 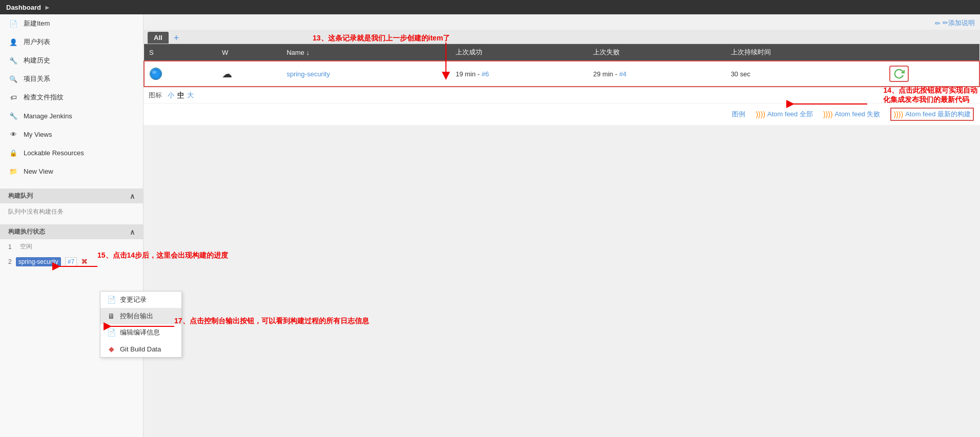 I want to click on sidebar-item-manage-jenkins: 🔧 Manage Jenkins, so click(x=72, y=116).